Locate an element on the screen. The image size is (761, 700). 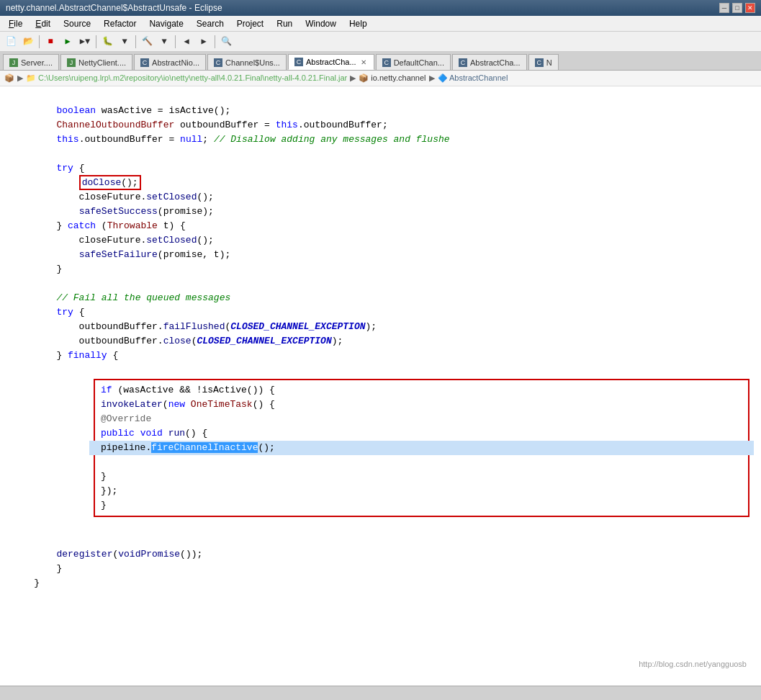
title-bar: netty.channel.AbstractChannel$AbstractUn… is located at coordinates (380, 8).